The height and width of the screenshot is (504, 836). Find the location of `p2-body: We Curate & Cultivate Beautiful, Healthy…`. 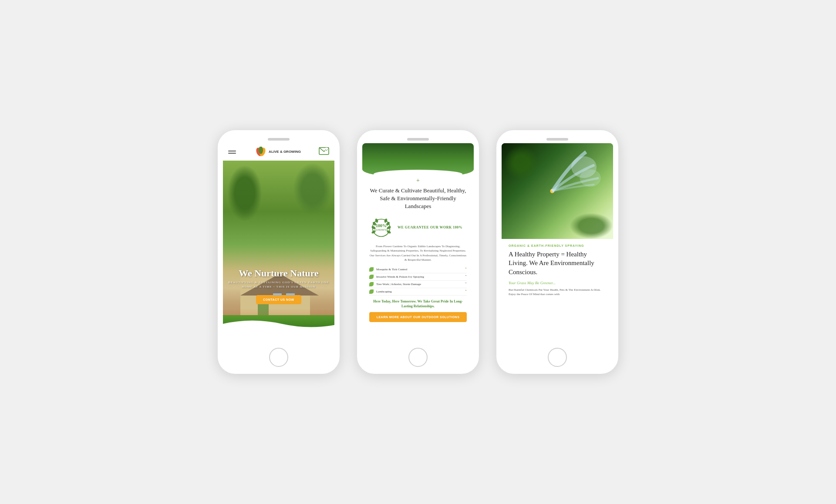

p2-body: We Curate & Cultivate Beautiful, Healthy… is located at coordinates (418, 252).